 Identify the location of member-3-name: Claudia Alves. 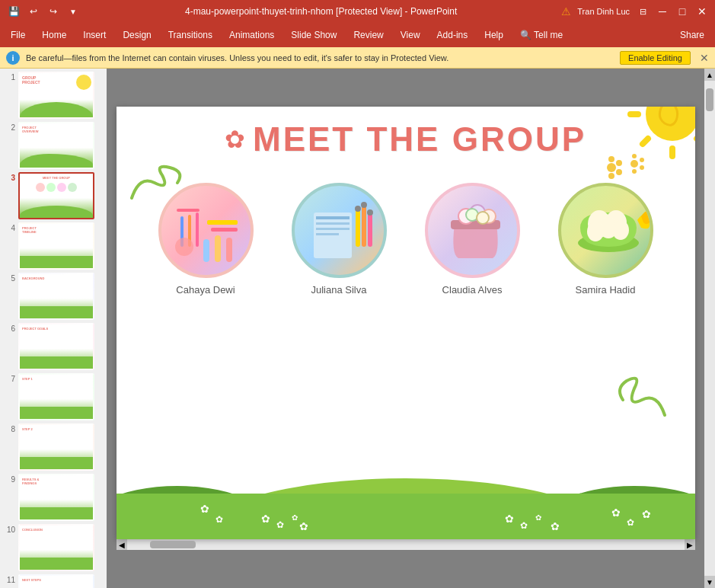
(472, 289).